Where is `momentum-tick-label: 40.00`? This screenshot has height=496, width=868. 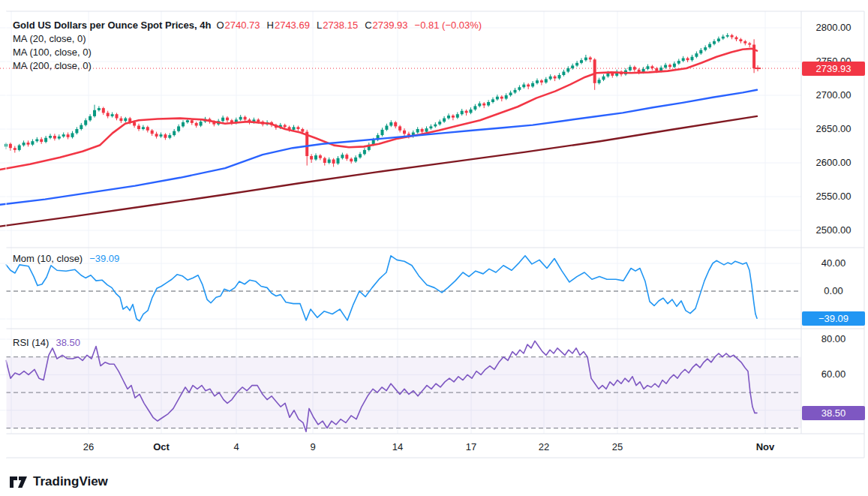 momentum-tick-label: 40.00 is located at coordinates (833, 263).